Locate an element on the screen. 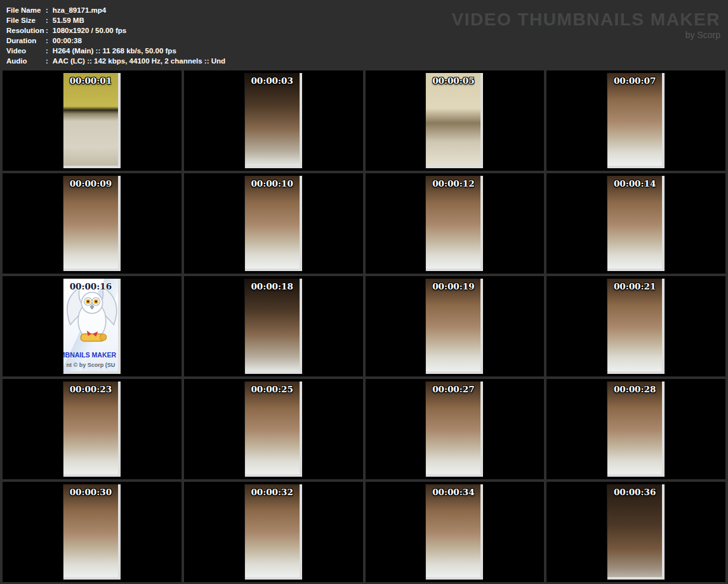 This screenshot has width=728, height=584. meta-audio: Audio:AAC (LC) :: 142 kbps, 44100 Hz, 2 … is located at coordinates (116, 61).